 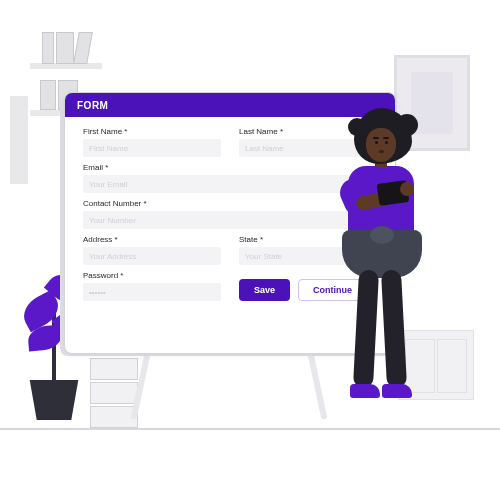 I want to click on person-skirt-knot, so click(x=382, y=235).